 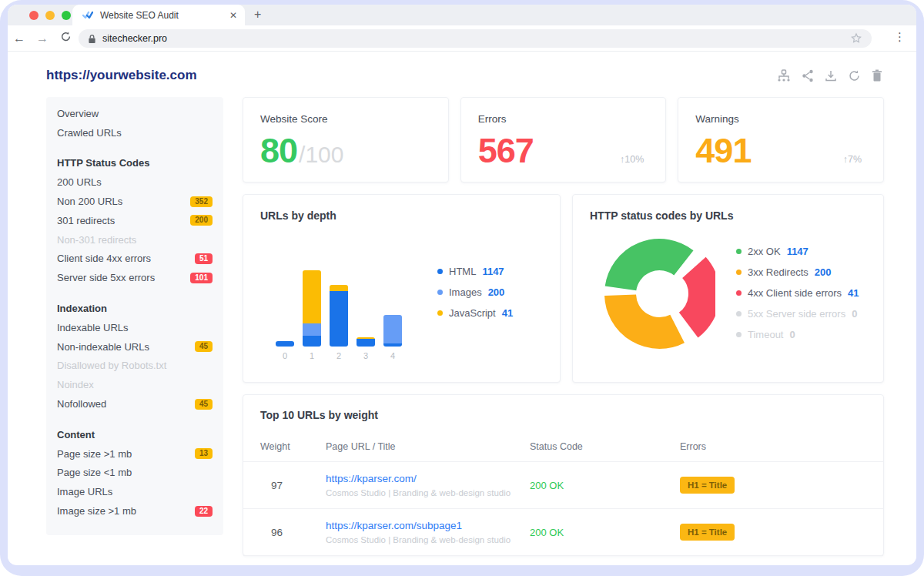 What do you see at coordinates (728, 216) in the screenshot?
I see `chart-title: HTTP status codes by URLs` at bounding box center [728, 216].